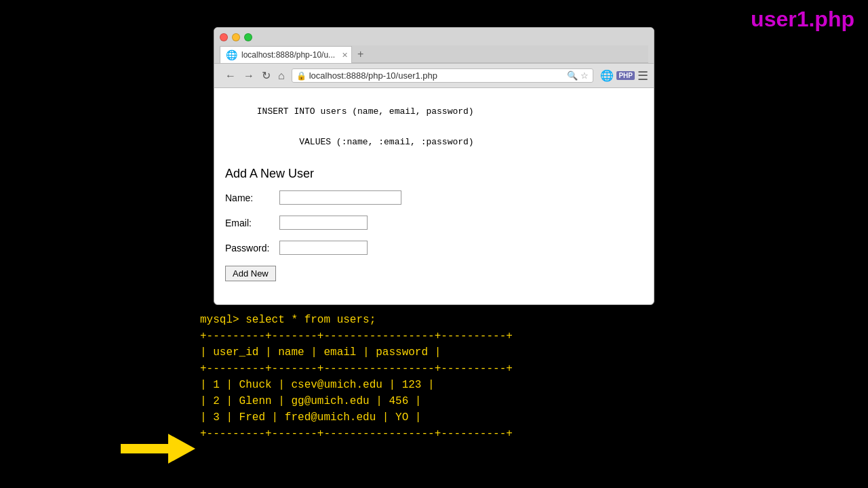 This screenshot has width=868, height=488. Describe the element at coordinates (340, 198) in the screenshot. I see `name-input` at that location.